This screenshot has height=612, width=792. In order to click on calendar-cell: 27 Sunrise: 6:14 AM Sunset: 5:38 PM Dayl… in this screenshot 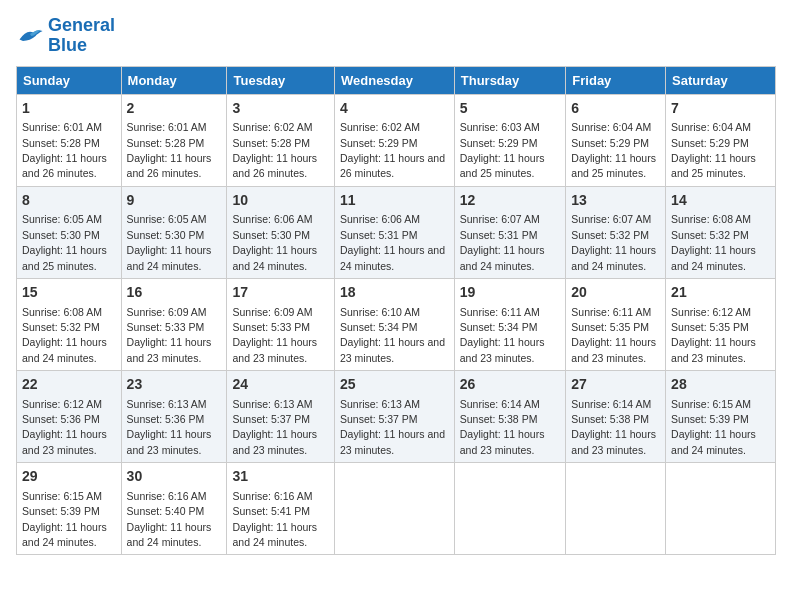, I will do `click(616, 417)`.